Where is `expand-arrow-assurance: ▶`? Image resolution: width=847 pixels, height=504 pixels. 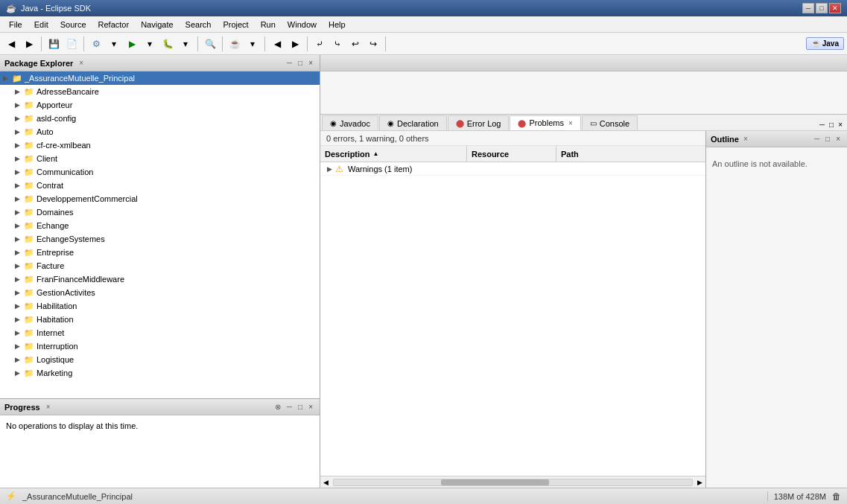 expand-arrow-assurance: ▶ is located at coordinates (7, 78).